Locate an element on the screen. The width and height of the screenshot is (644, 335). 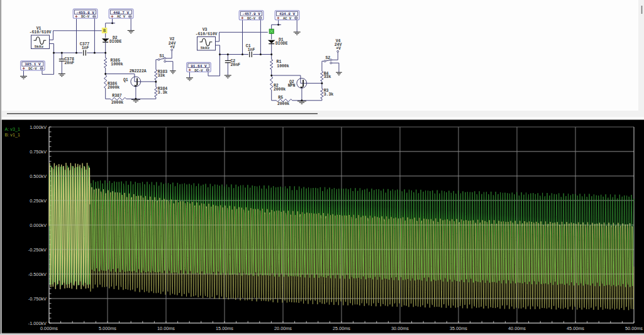
svg-text: 1.000kV is located at coordinates (38, 127).